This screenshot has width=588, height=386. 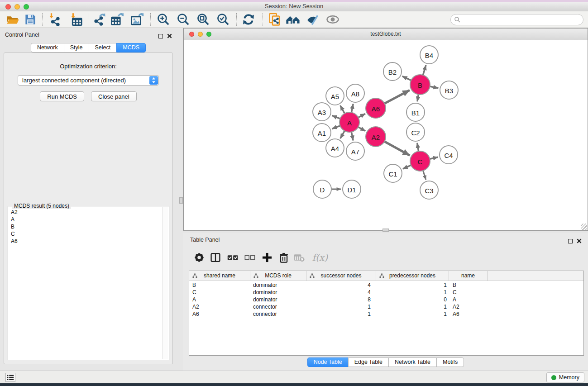 What do you see at coordinates (10, 377) in the screenshot?
I see `task-history-button` at bounding box center [10, 377].